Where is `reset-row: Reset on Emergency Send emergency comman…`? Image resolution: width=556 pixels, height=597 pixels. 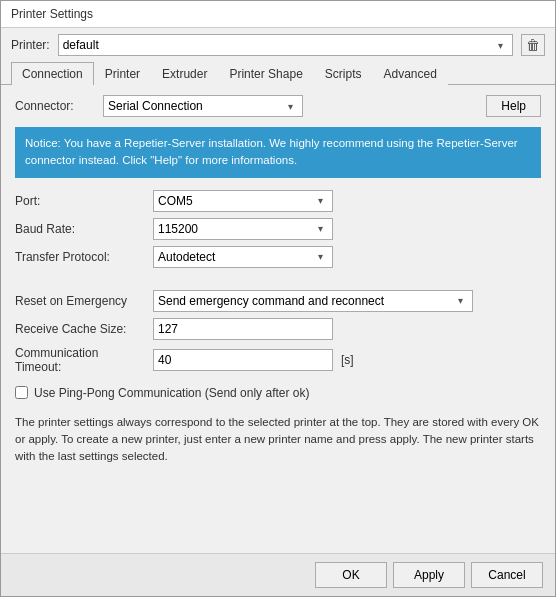
reset-row: Reset on Emergency Send emergency comman… is located at coordinates (278, 301).